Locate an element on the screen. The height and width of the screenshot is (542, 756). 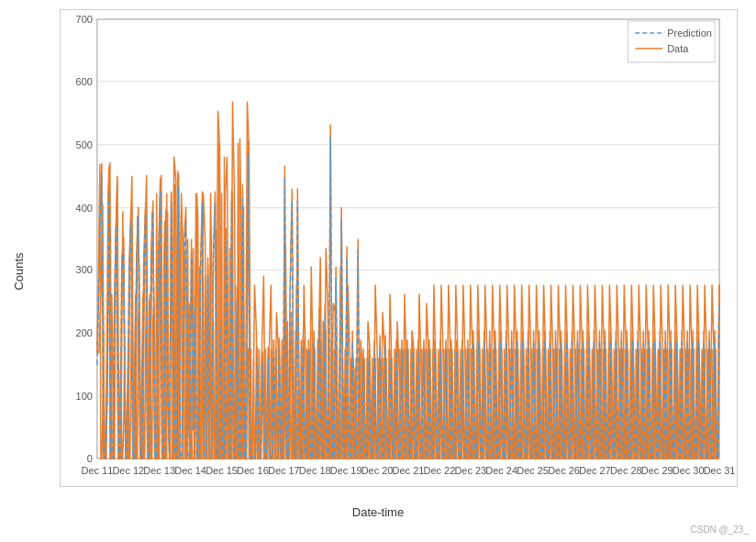
svg-text: Dec 19 is located at coordinates (347, 470).